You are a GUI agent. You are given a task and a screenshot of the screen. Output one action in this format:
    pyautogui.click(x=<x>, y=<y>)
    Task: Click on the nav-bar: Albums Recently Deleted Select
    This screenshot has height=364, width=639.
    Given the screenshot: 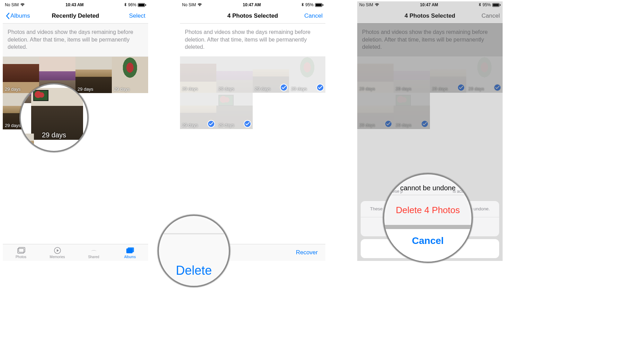 What is the action you would take?
    pyautogui.click(x=75, y=16)
    